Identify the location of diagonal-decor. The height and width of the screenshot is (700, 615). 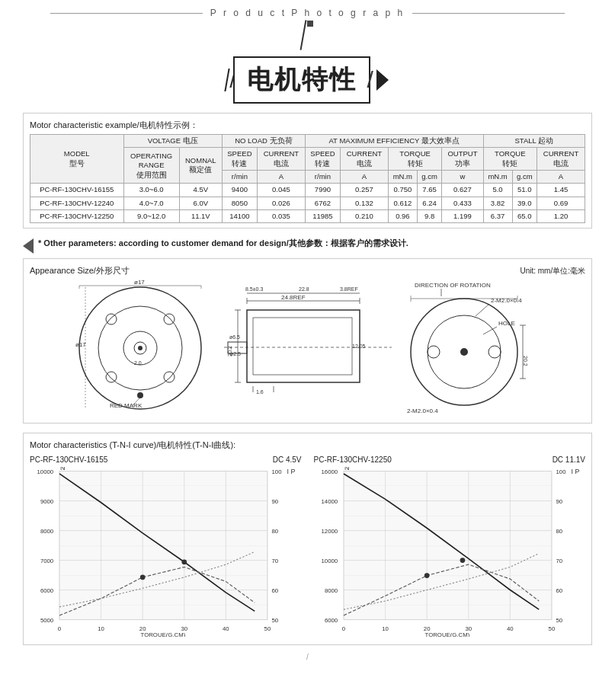
(303, 35).